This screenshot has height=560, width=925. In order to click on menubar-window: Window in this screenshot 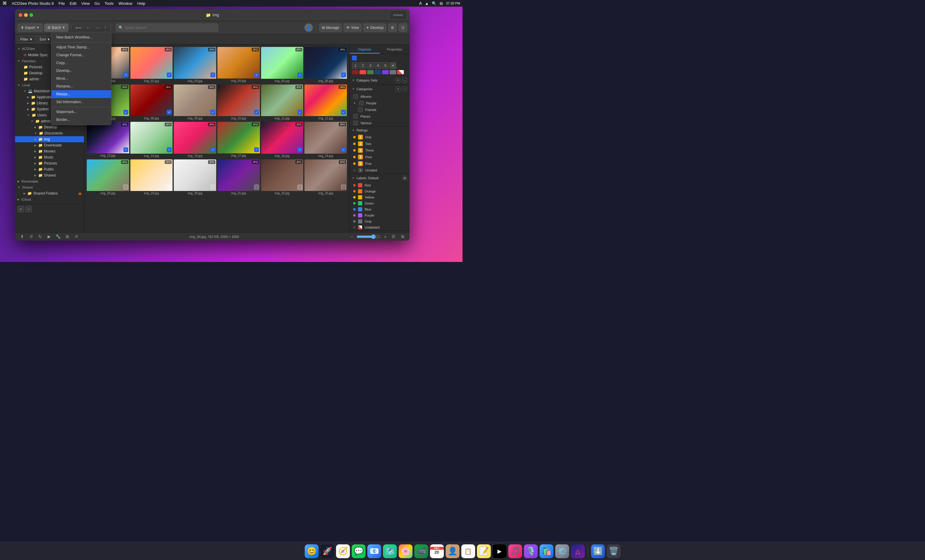, I will do `click(125, 3)`.